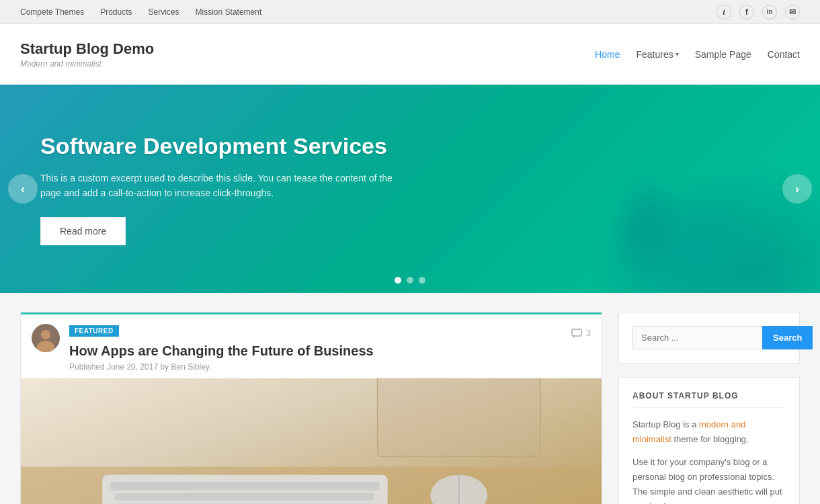  I want to click on chevron-down-icon: ▾, so click(678, 54).